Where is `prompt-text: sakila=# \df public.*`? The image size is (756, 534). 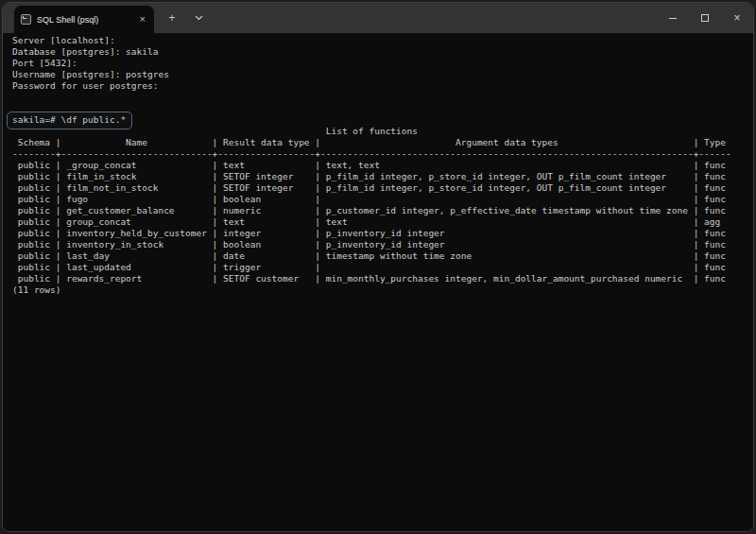
prompt-text: sakila=# \df public.* is located at coordinates (69, 119).